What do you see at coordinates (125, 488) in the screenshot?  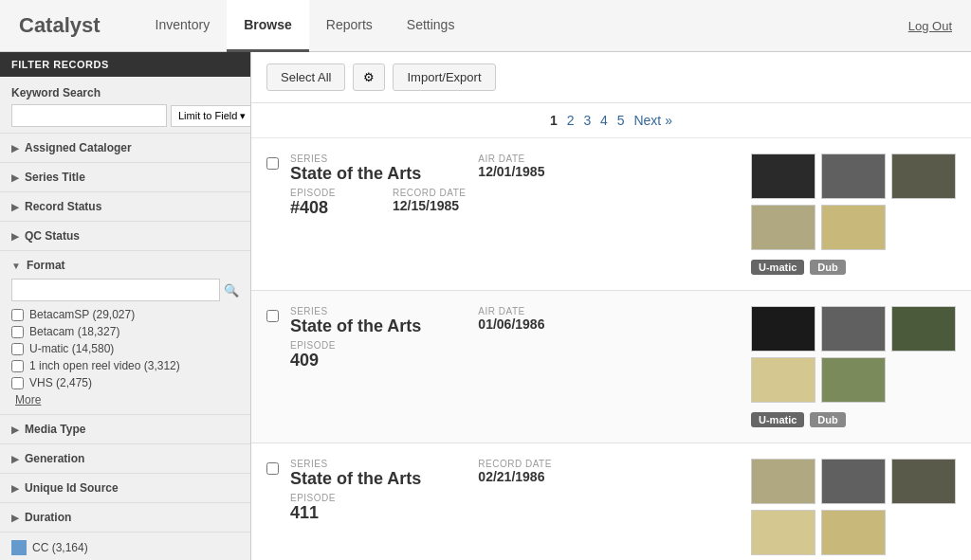 I see `unique-id-source-title: Unique Id Source` at bounding box center [125, 488].